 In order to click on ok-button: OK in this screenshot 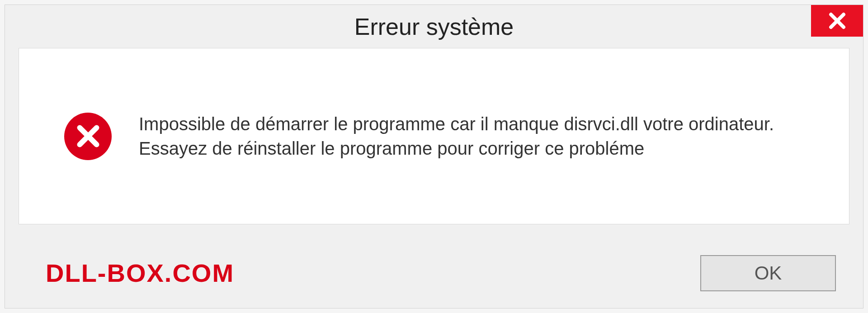, I will do `click(768, 273)`.